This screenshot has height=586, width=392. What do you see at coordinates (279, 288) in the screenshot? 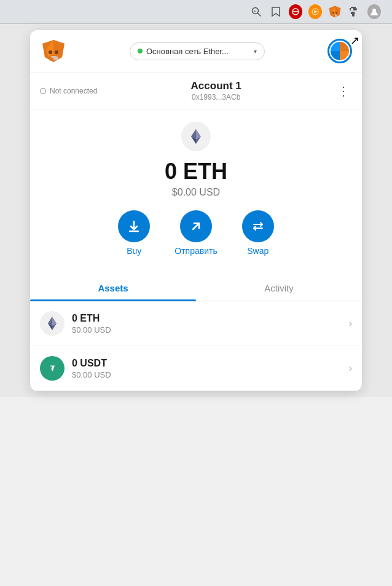
I see `tab-activity: Activity` at bounding box center [279, 288].